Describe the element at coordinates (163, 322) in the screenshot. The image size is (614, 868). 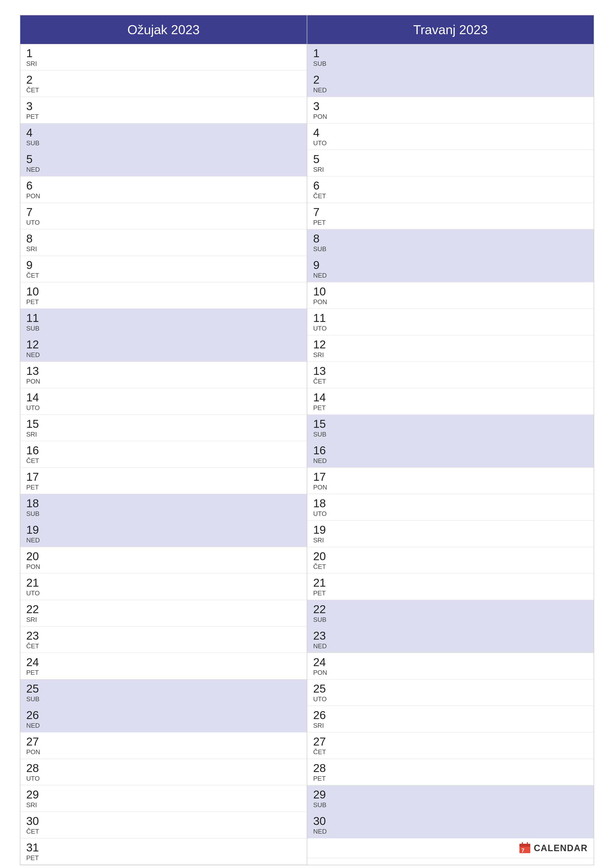
I see `march-day-row-11: 11 SUB` at that location.